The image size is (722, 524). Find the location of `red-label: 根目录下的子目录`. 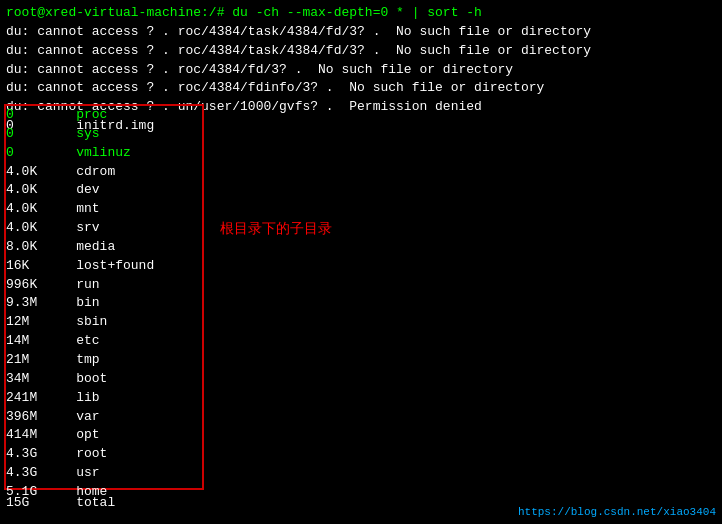

red-label: 根目录下的子目录 is located at coordinates (276, 229).